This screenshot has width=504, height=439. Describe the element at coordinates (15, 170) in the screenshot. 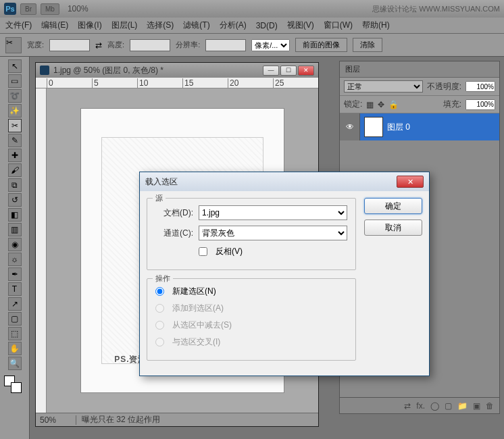

I see `brush-tool-icon: 🖌` at that location.